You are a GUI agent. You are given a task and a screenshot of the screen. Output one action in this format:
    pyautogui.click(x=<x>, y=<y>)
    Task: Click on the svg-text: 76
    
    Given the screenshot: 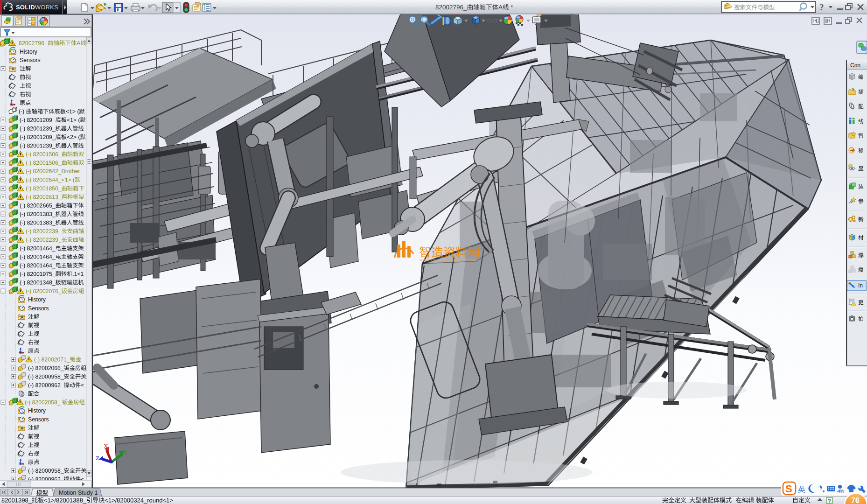 What is the action you would take?
    pyautogui.click(x=855, y=500)
    